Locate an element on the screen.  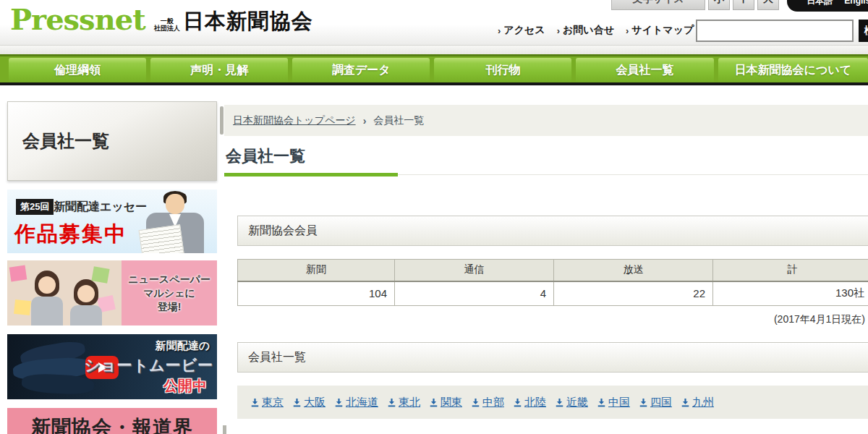
marche-photo is located at coordinates (64, 293).